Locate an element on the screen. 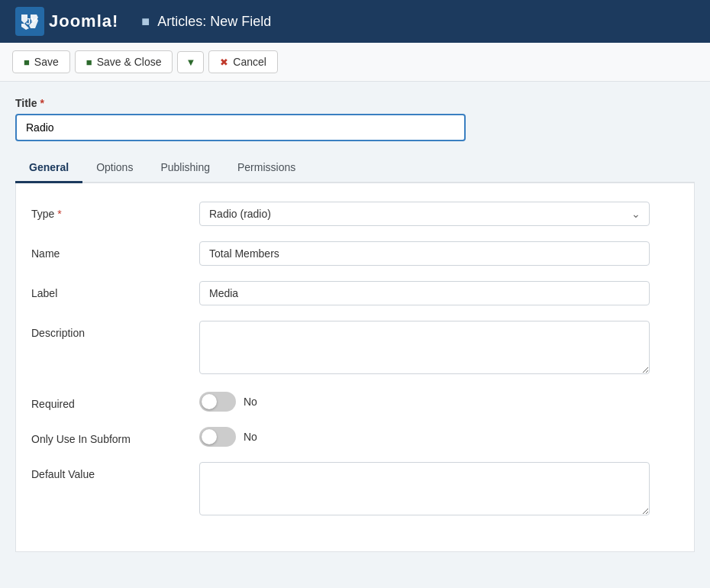 The image size is (710, 588). description-control is located at coordinates (424, 348).